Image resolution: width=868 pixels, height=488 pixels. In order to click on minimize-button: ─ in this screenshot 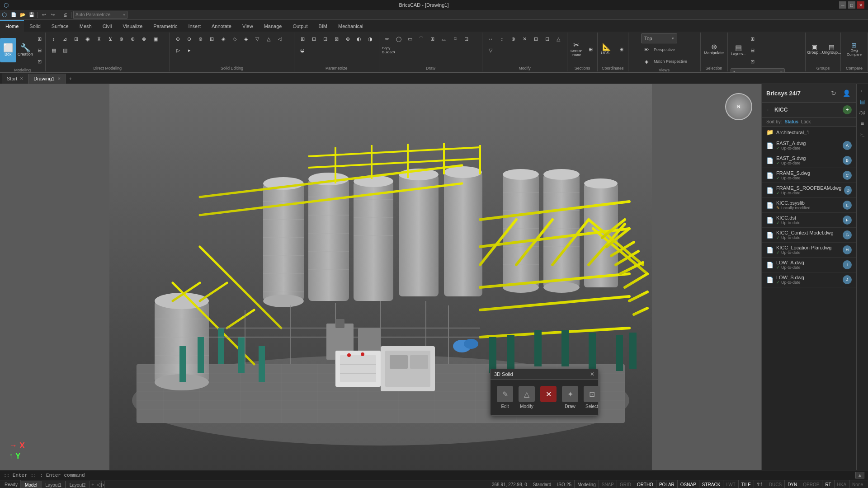, I will do `click(843, 5)`.